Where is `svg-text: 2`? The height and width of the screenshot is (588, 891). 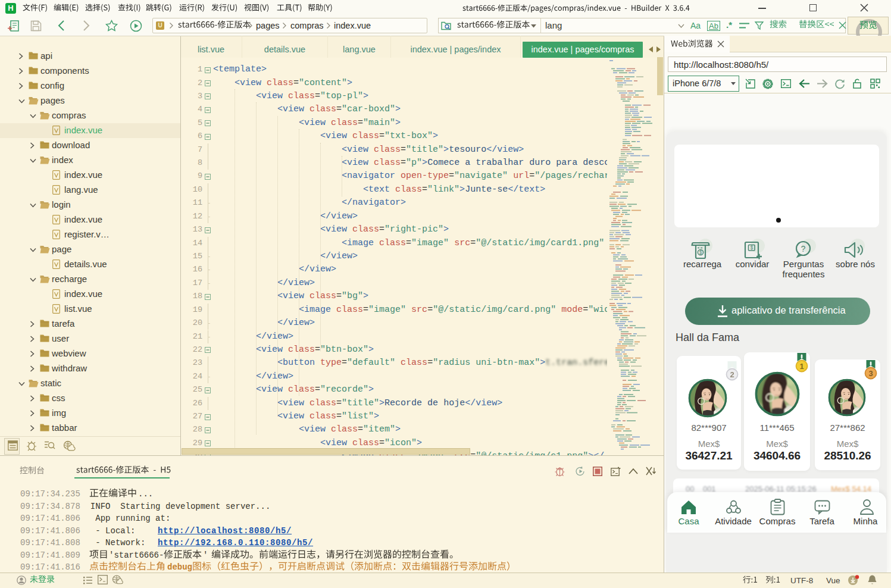 svg-text: 2 is located at coordinates (732, 375).